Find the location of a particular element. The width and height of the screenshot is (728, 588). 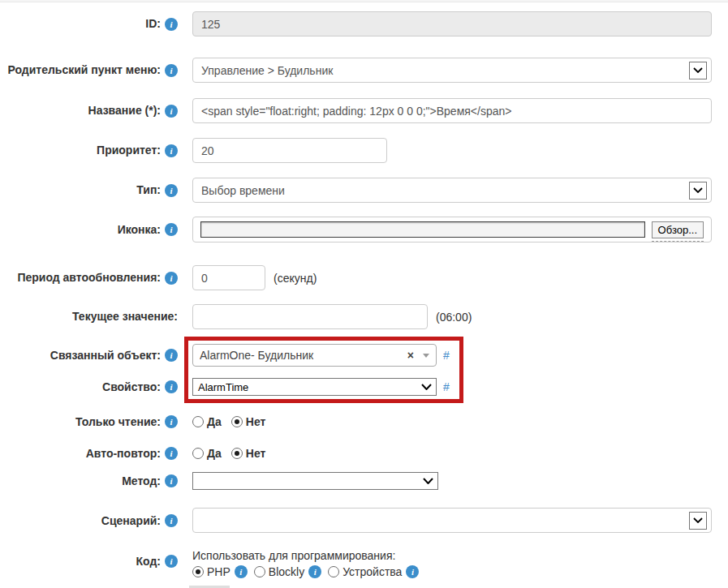

linked-object-selected-value: AlarmOne- Будильник is located at coordinates (304, 355).